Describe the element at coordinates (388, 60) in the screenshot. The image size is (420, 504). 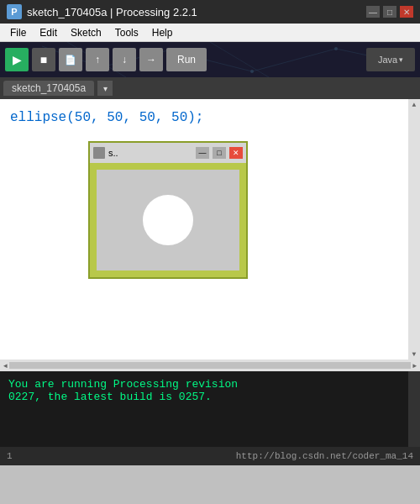
I see `java-label: Java` at that location.